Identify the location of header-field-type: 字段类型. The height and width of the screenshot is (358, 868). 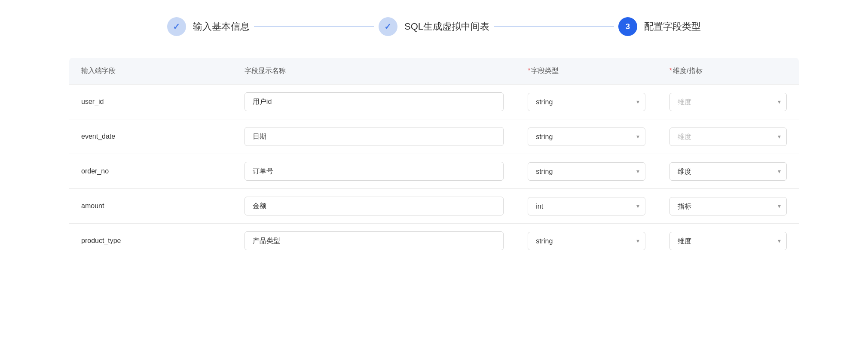
(587, 71).